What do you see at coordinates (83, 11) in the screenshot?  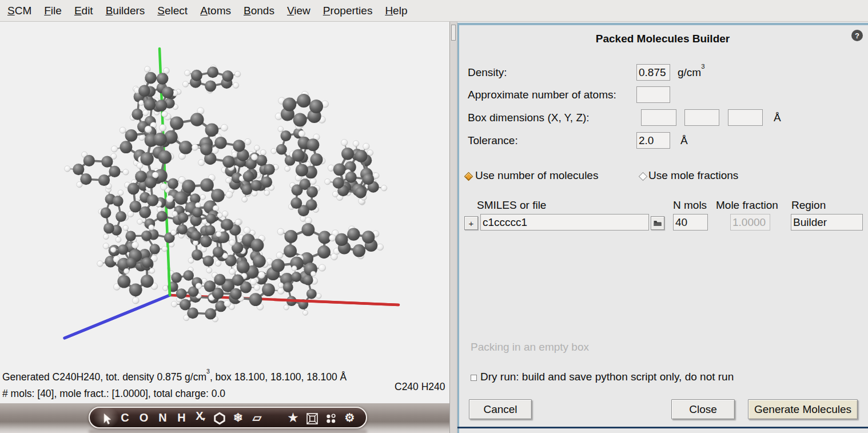 I see `menu-edit: Edit` at bounding box center [83, 11].